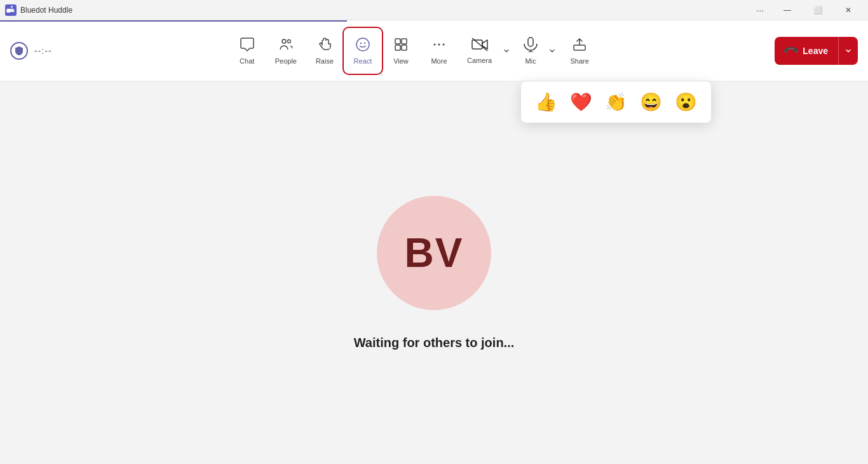  I want to click on call-timer: --:--, so click(43, 51).